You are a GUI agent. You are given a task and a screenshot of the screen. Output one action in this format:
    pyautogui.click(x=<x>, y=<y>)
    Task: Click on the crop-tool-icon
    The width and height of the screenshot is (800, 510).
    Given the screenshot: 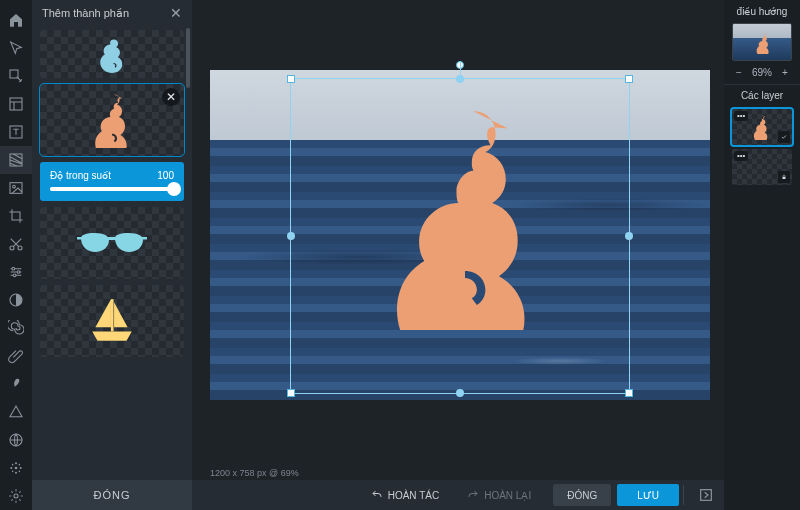 What is the action you would take?
    pyautogui.click(x=16, y=216)
    